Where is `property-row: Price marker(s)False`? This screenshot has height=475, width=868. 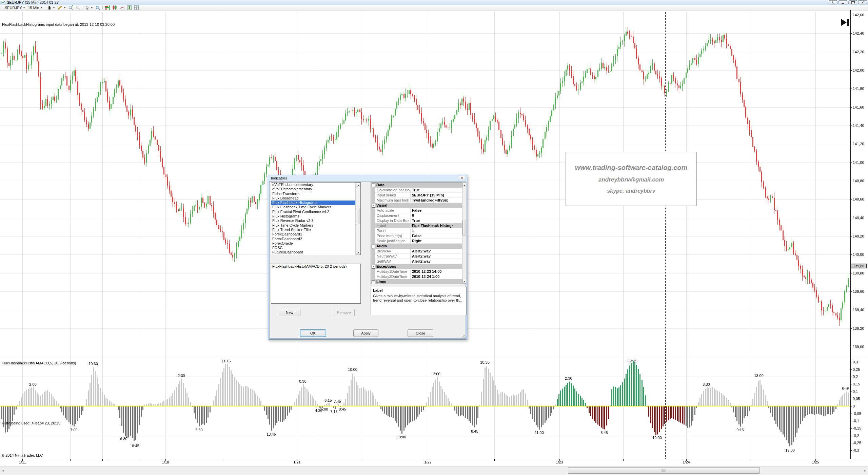
property-row: Price marker(s)False is located at coordinates (416, 236).